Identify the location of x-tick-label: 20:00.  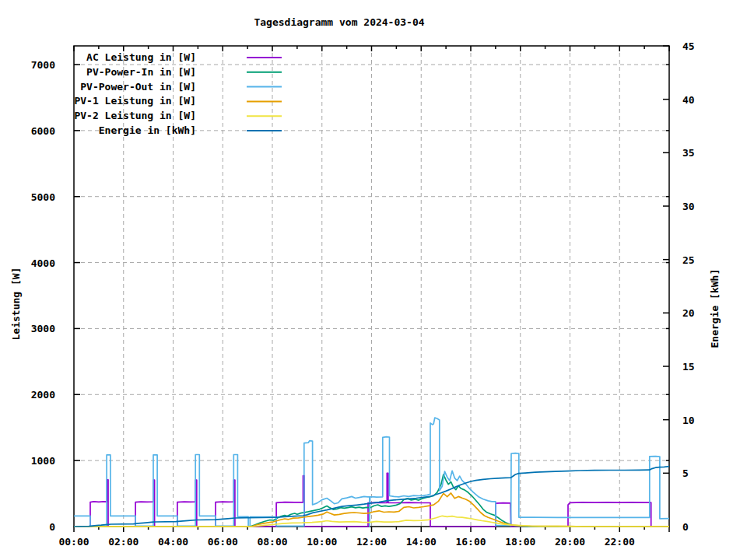
(570, 541).